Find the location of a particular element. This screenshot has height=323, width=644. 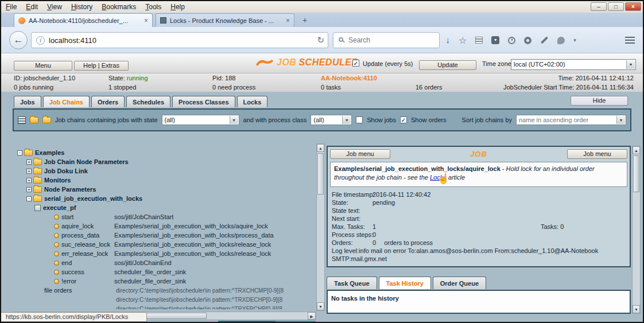

tab-order-queue: Order Queue is located at coordinates (459, 283).